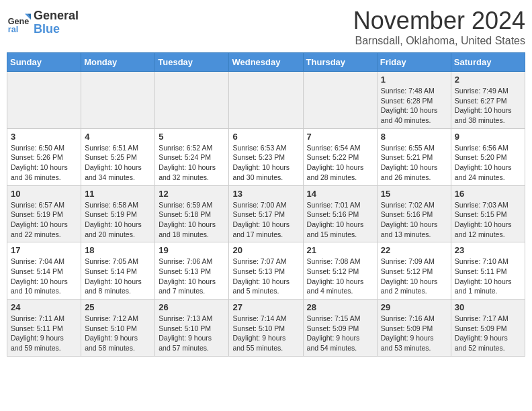  What do you see at coordinates (192, 277) in the screenshot?
I see `day-info: Sunrise: 7:06 AM Sunset: 5:13 PM Dayligh…` at bounding box center [192, 277].